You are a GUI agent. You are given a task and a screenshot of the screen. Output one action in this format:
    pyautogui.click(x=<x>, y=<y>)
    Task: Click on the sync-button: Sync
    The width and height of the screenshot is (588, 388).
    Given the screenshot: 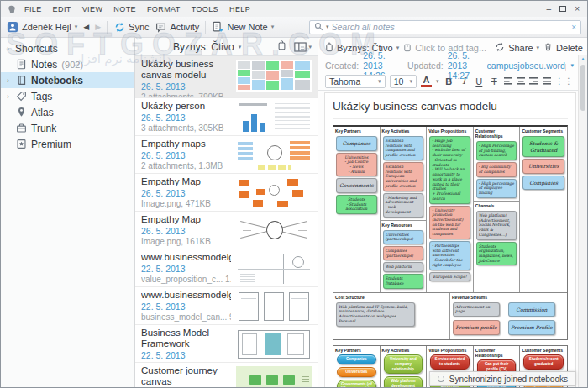 What is the action you would take?
    pyautogui.click(x=131, y=27)
    